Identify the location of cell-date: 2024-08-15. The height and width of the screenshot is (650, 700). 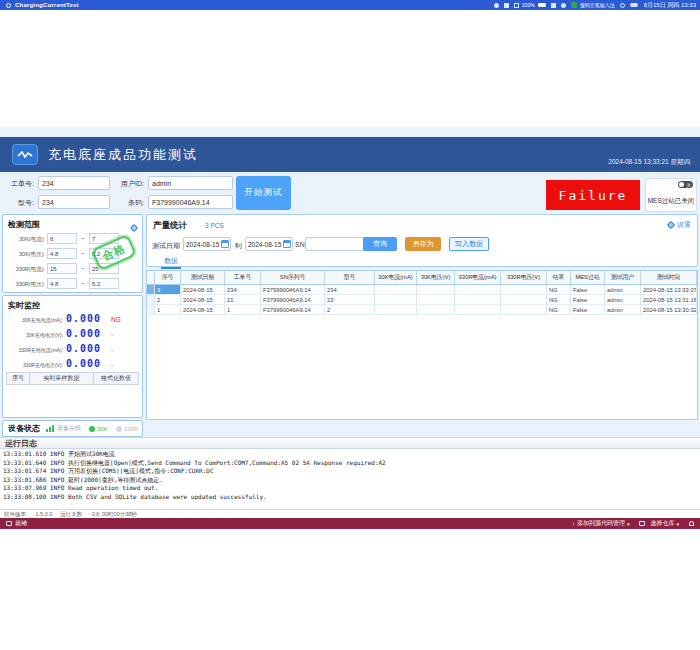
(203, 290).